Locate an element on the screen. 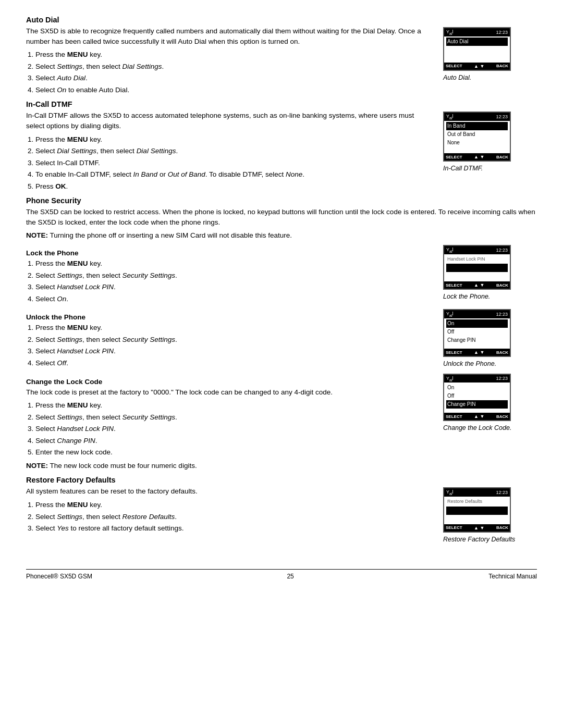 This screenshot has width=563, height=728. restore-step-3: Select Yes to restore all factory defaul… is located at coordinates (234, 528).